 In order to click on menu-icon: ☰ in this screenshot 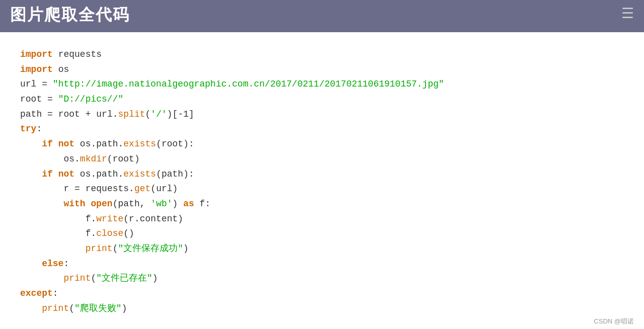, I will do `click(628, 14)`.